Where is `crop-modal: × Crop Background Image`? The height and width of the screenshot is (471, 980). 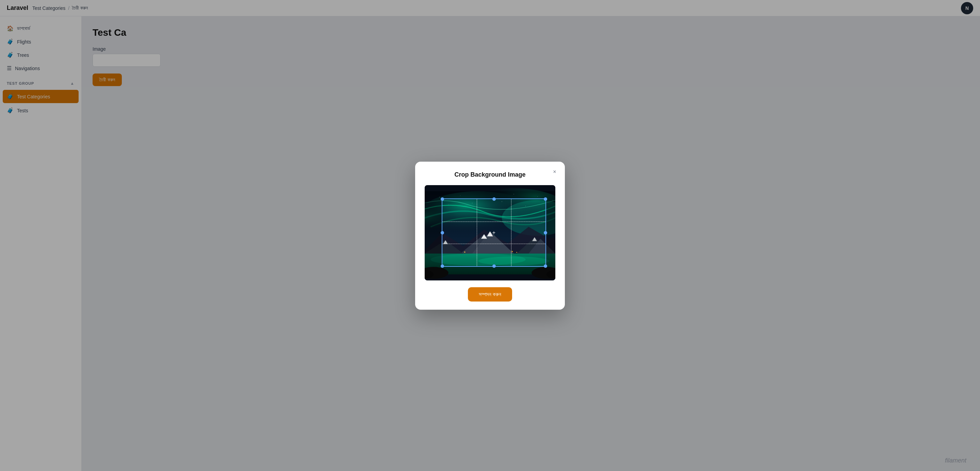 crop-modal: × Crop Background Image is located at coordinates (490, 236).